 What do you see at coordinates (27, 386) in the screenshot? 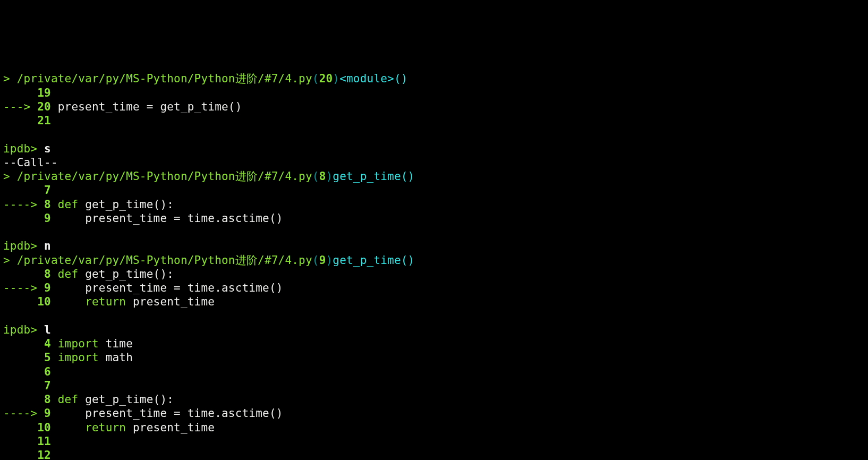
I see `listing-line: 7` at bounding box center [27, 386].